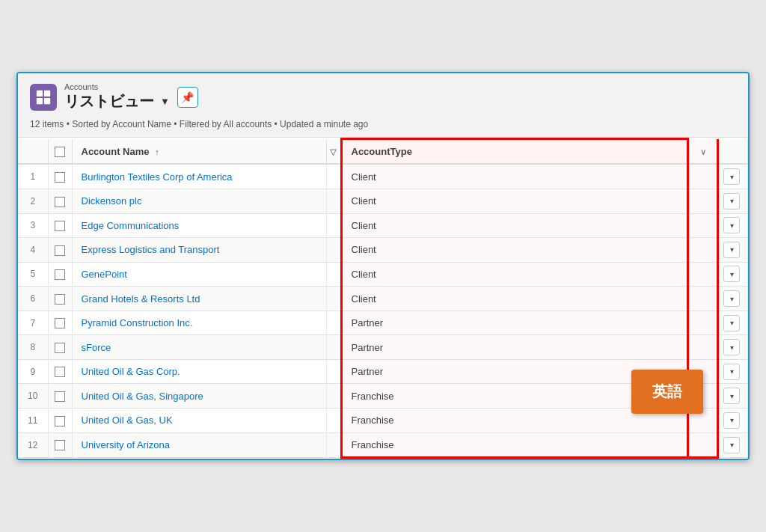  I want to click on row-account-name: Pyramid Construction Inc., so click(199, 323).